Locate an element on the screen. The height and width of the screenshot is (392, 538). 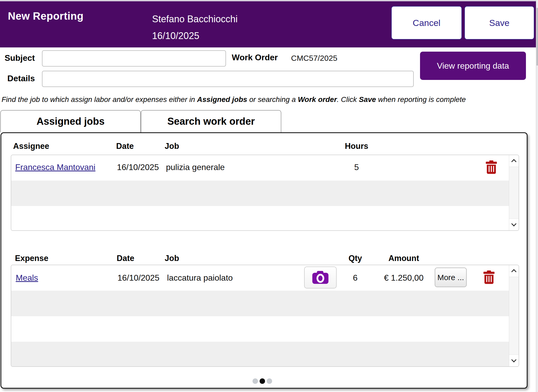
instruction-text: Find the job to which assign labor and/o… is located at coordinates (268, 100).